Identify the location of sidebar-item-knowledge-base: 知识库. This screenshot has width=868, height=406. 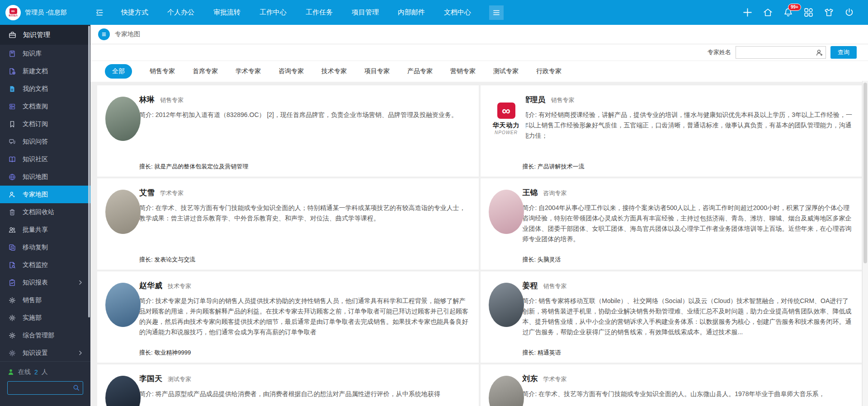
(45, 53).